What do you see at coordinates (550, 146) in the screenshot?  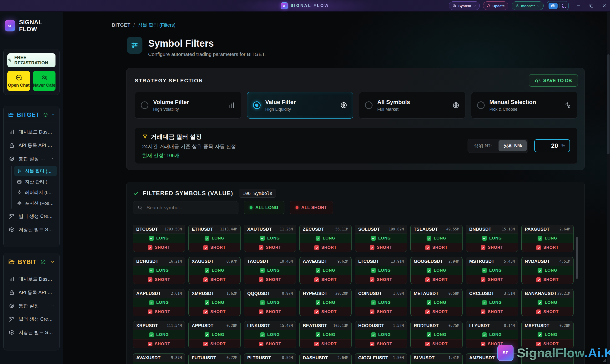 I see `percent-input` at bounding box center [550, 146].